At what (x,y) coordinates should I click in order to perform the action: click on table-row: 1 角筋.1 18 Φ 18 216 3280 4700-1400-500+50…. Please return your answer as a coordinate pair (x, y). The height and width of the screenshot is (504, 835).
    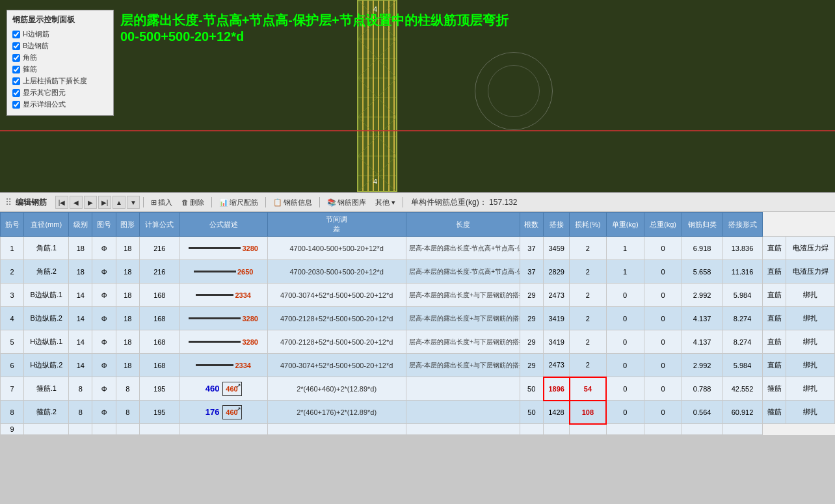
    Looking at the image, I should click on (418, 248).